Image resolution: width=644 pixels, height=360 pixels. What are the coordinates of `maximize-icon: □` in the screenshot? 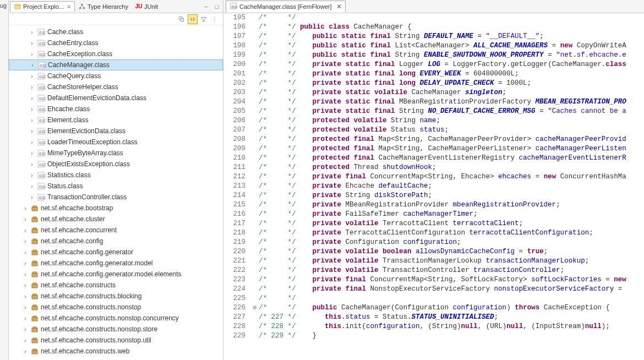 It's located at (217, 7).